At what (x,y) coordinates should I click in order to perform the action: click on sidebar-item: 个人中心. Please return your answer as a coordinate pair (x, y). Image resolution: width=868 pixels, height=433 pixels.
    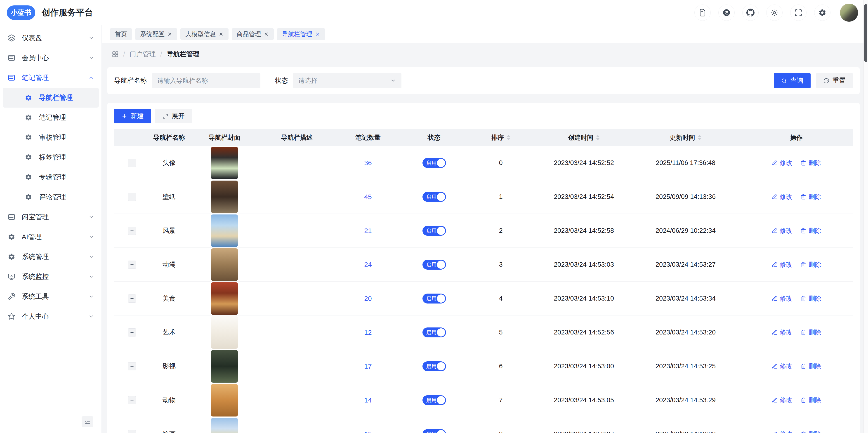
    Looking at the image, I should click on (51, 316).